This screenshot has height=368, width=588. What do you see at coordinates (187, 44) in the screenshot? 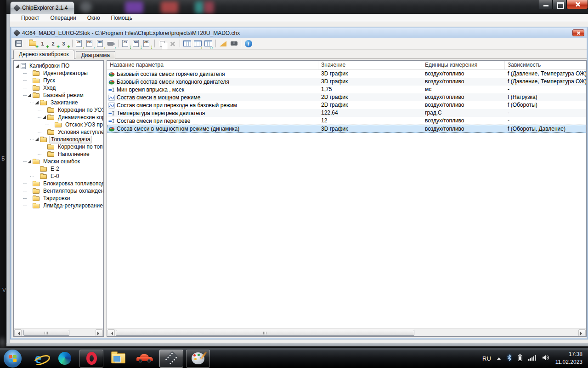
I see `table-button` at bounding box center [187, 44].